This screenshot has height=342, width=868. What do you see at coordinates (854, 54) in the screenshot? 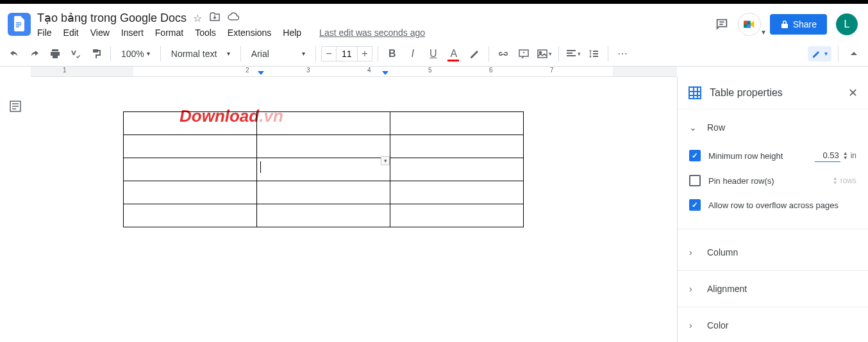
I see `collapse-icon` at bounding box center [854, 54].